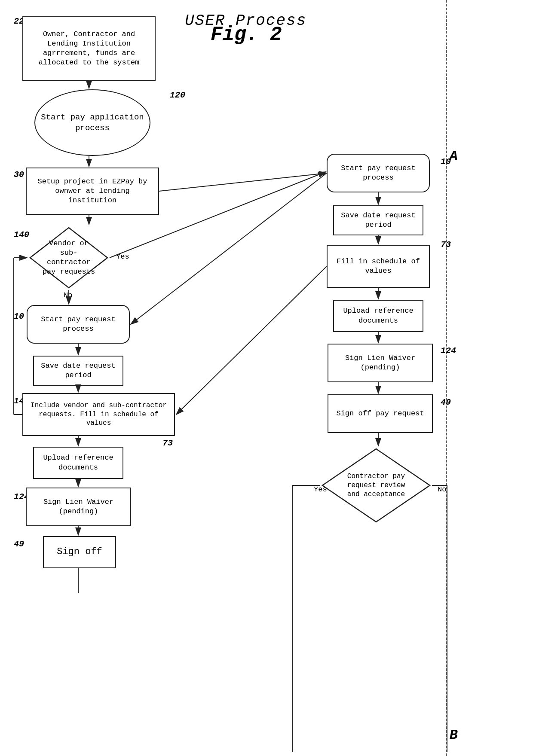  What do you see at coordinates (446, 245) in the screenshot?
I see `label-73-right: 73` at bounding box center [446, 245].